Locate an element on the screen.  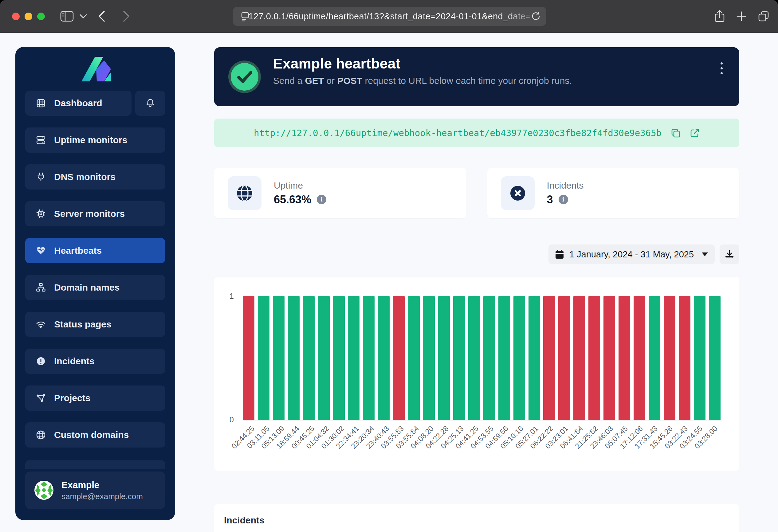
sidebar-item-label: Heartbeats is located at coordinates (78, 251).